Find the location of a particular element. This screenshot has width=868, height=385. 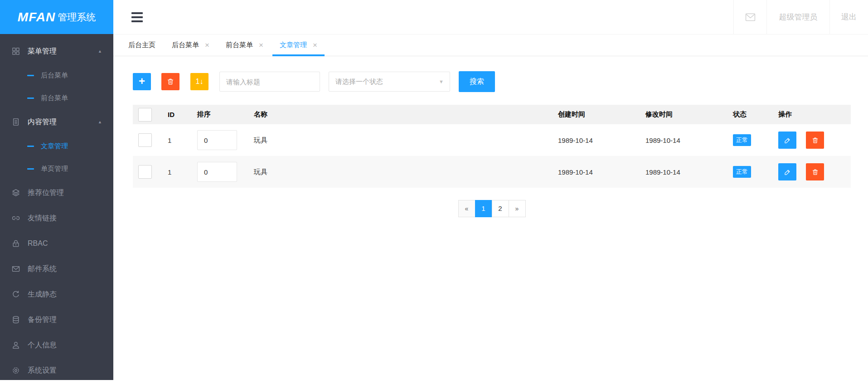

pagination-next-button: » is located at coordinates (517, 209).